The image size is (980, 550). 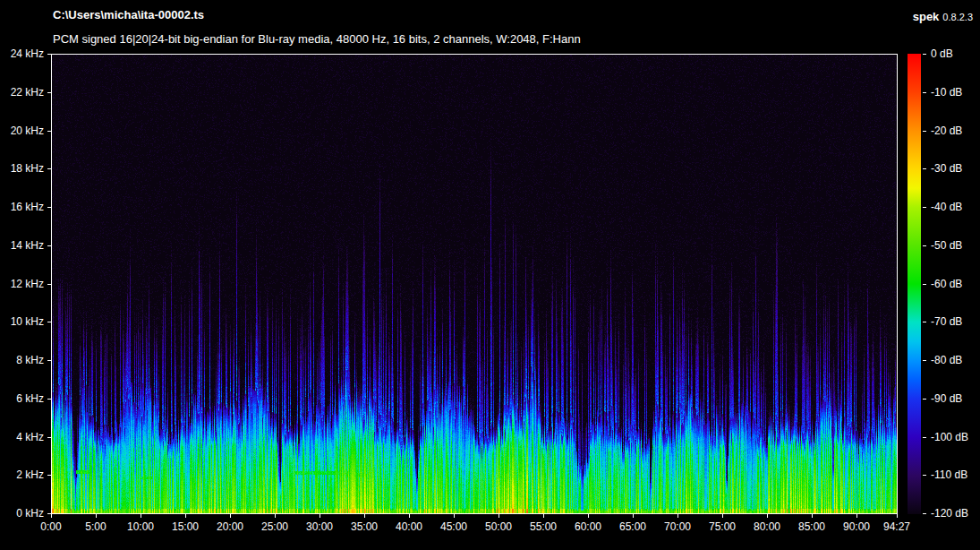 I want to click on legend-tick-label: -10 dB, so click(x=955, y=92).